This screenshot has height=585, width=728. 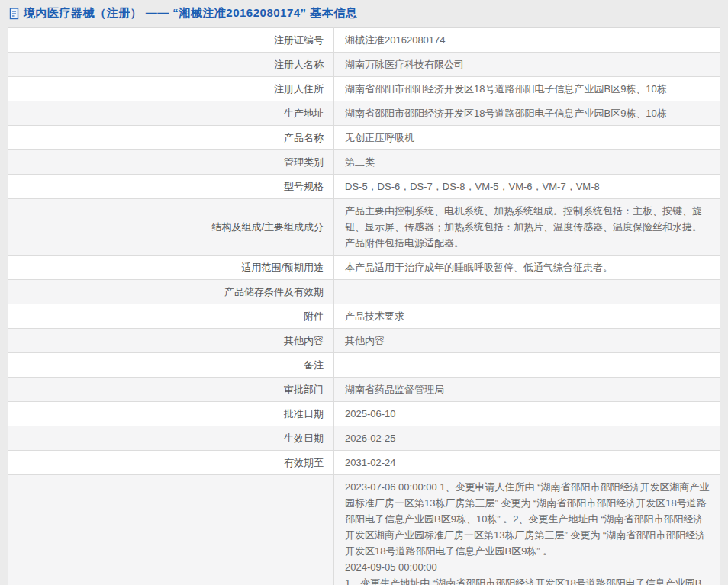 I want to click on row-label: 生产地址, so click(x=171, y=114).